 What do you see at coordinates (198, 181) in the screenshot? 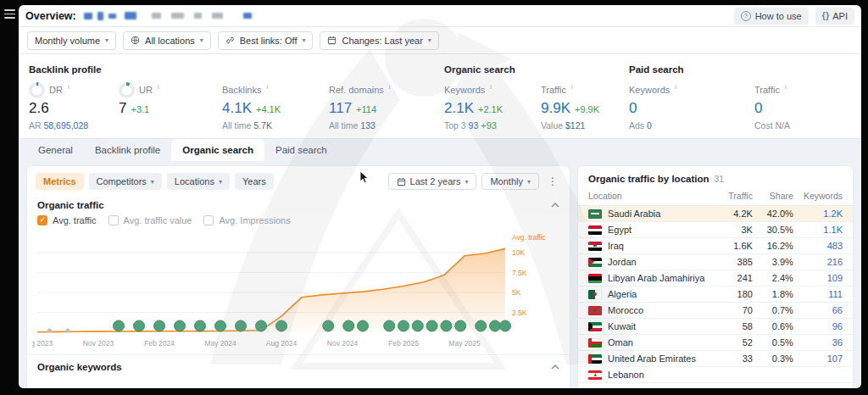
I see `locations-dropdown: Locations ▾` at bounding box center [198, 181].